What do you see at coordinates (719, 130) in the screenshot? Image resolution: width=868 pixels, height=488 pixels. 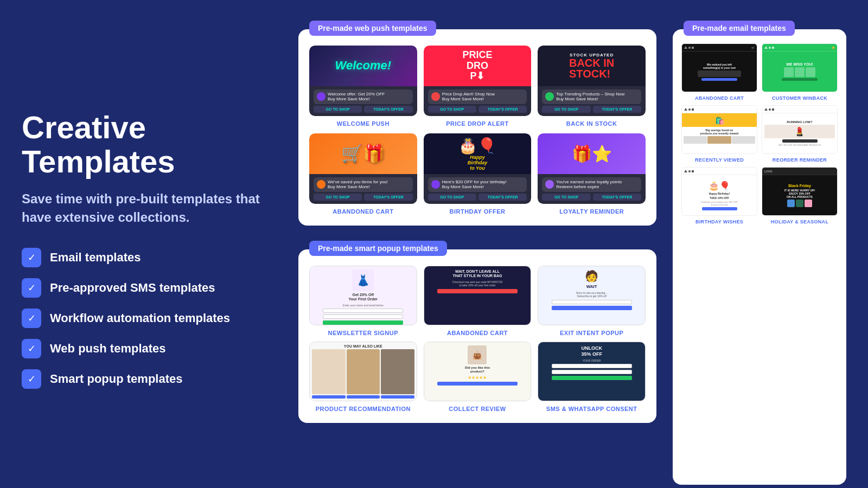 I see `email-recently-thumb: 🛍️ Big savings found onproducts you rece…` at bounding box center [719, 130].